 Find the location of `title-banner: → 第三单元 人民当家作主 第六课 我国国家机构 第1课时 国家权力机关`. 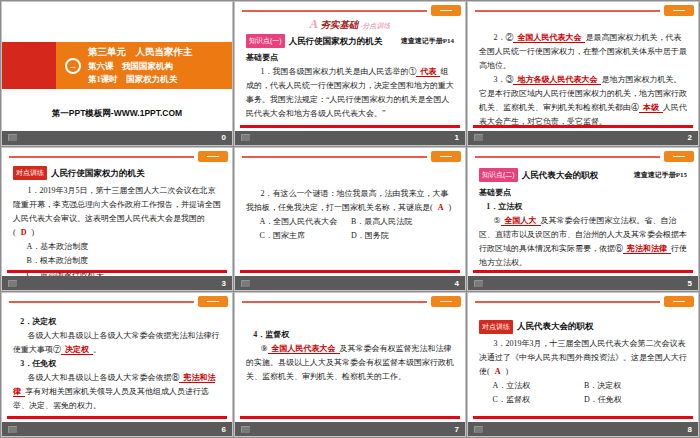

title-banner: → 第三单元 人民当家作主 第六课 我国国家机构 第1课时 国家权力机关 is located at coordinates (117, 66).